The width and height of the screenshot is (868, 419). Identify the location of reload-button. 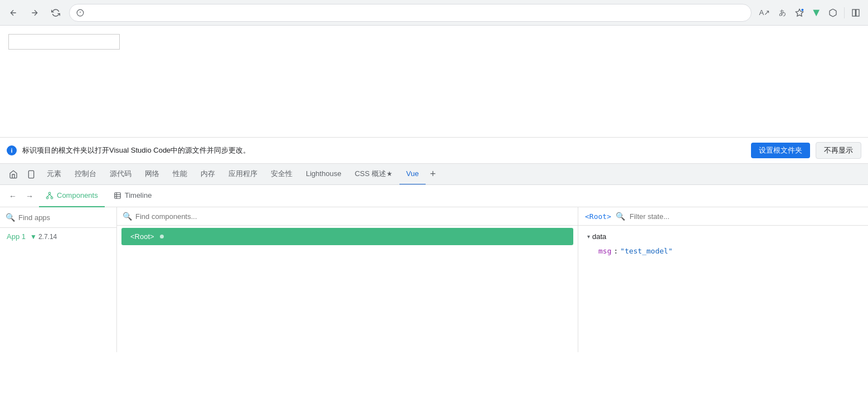
(56, 13).